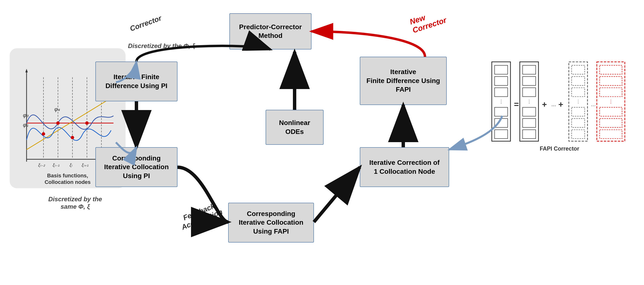  Describe the element at coordinates (200, 216) in the screenshot. I see `feedback-acceleration-label: FeedbackAcceleration` at that location.